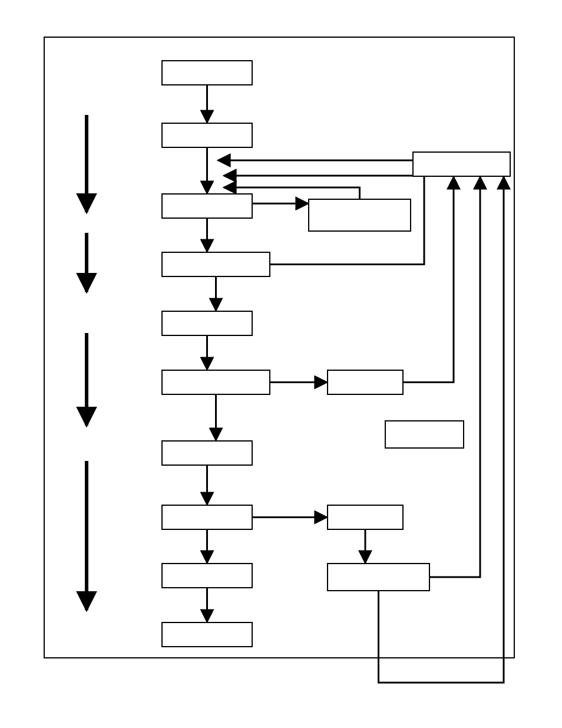  What do you see at coordinates (378, 577) in the screenshot?
I see `node-s6` at bounding box center [378, 577].